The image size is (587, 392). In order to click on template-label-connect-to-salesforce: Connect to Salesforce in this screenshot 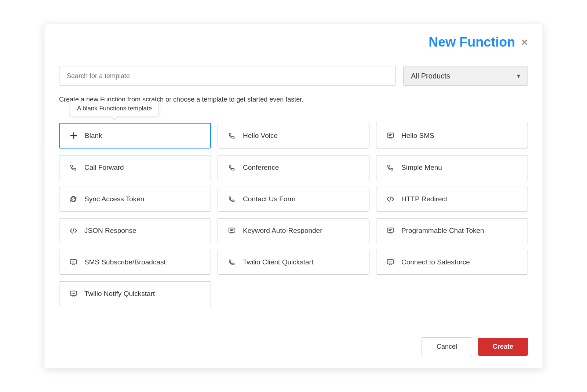, I will do `click(436, 262)`.